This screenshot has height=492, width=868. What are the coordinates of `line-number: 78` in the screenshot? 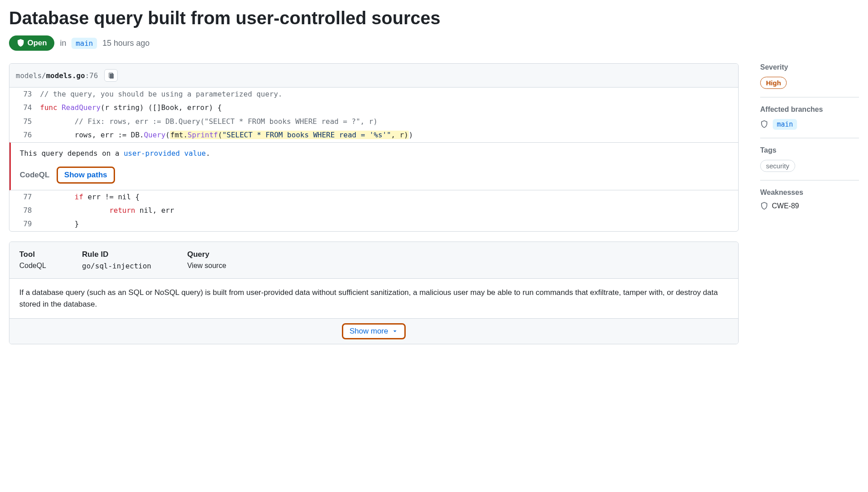 It's located at (25, 211).